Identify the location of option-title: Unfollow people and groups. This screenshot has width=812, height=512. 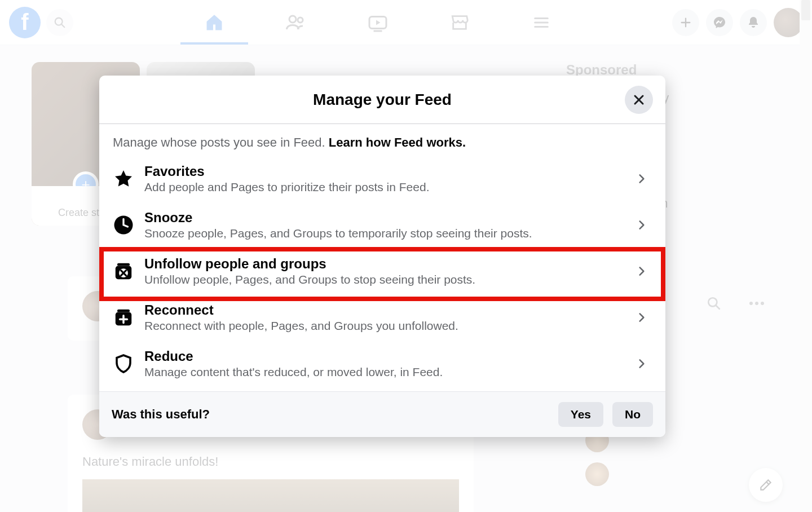
(383, 264).